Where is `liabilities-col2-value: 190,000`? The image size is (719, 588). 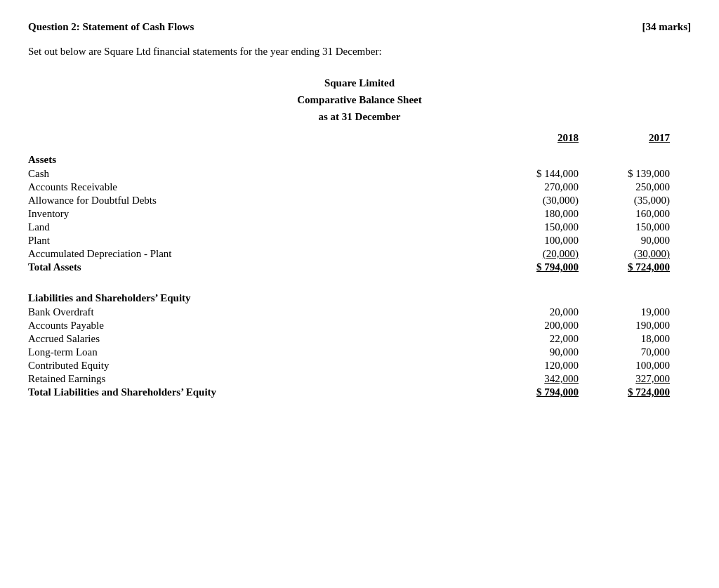 liabilities-col2-value: 190,000 is located at coordinates (645, 326).